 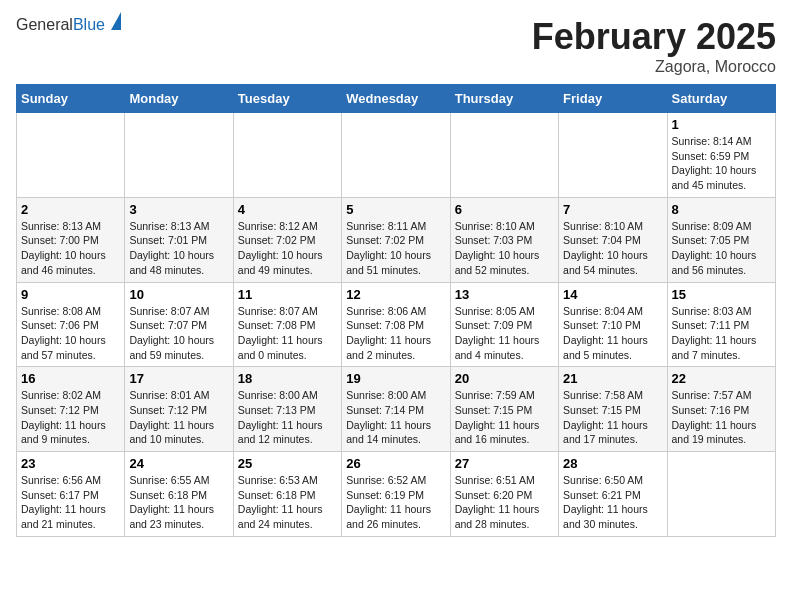 What do you see at coordinates (396, 502) in the screenshot?
I see `day-detail: Sunrise: 6:52 AM Sunset: 6:19 PM Dayligh…` at bounding box center [396, 502].